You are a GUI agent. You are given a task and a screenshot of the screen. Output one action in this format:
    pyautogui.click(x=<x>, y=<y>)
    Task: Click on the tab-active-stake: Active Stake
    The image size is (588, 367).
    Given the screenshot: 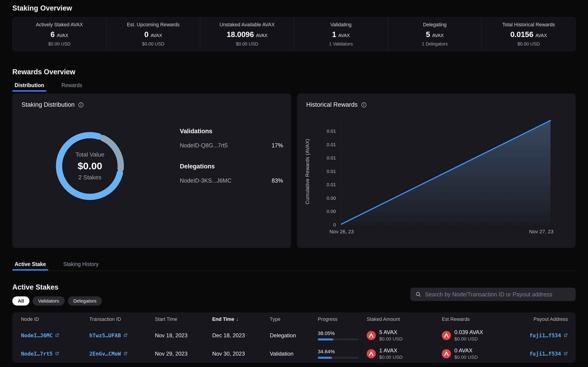 What is the action you would take?
    pyautogui.click(x=30, y=266)
    